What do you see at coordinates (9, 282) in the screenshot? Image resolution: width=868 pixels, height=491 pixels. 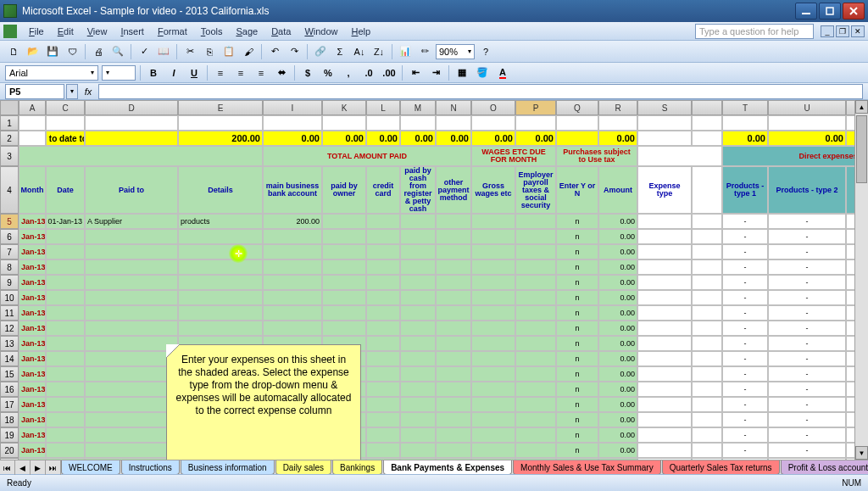 I see `row-header: 9` at bounding box center [9, 282].